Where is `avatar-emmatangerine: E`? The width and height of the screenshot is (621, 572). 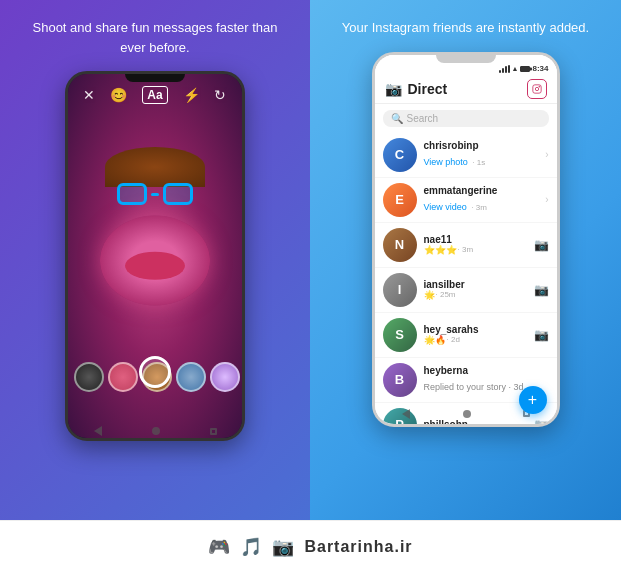
avatar-emmatangerine: E is located at coordinates (400, 200).